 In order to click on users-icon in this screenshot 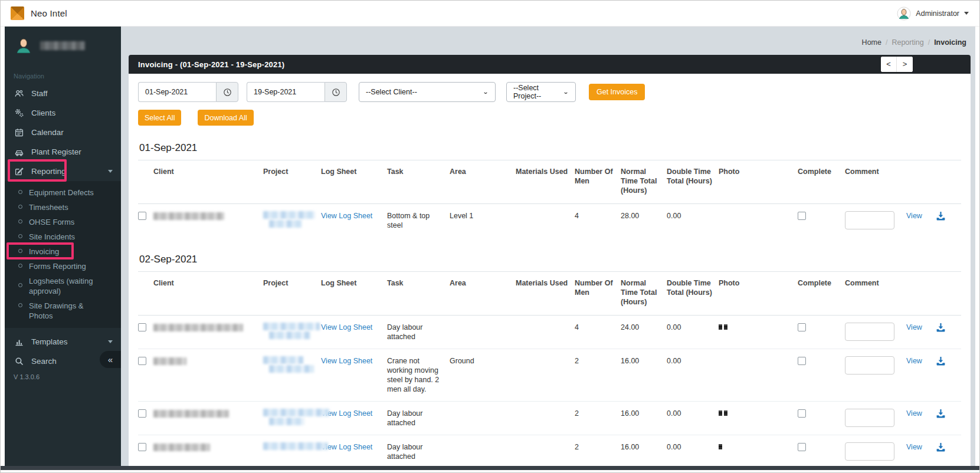, I will do `click(19, 93)`.